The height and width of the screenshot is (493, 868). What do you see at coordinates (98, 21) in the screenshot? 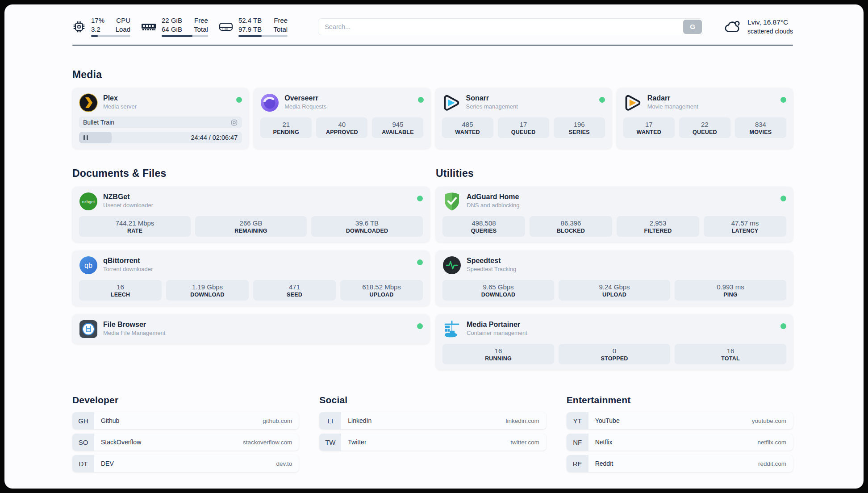
I see `cpu-usage-value: 17%` at bounding box center [98, 21].